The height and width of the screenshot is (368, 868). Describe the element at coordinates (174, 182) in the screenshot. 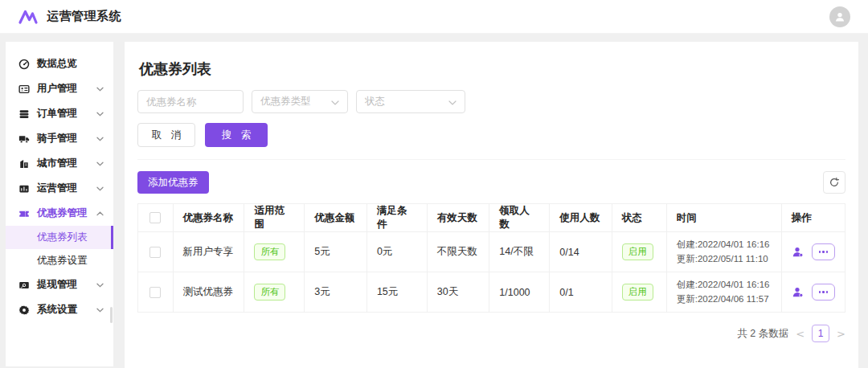

I see `add-coupon-button: 添加优惠券` at that location.